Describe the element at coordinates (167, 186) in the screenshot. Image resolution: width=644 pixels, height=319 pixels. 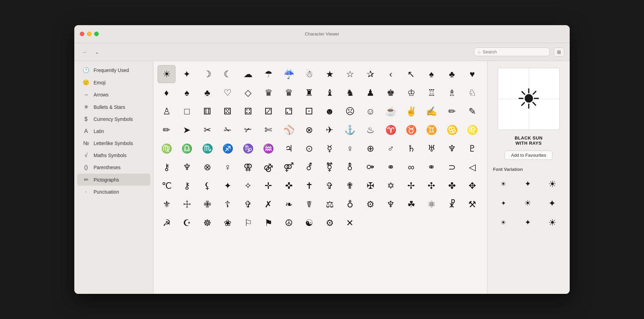
I see `char-cell: ℃` at that location.